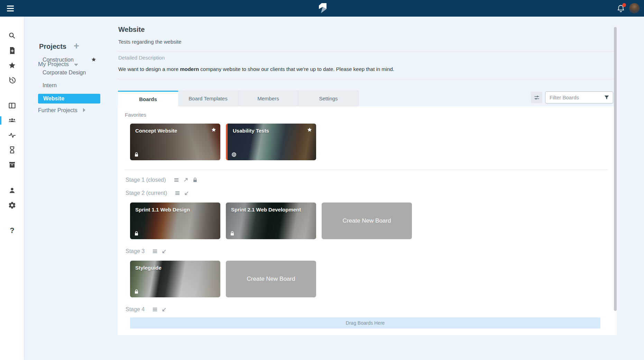 This screenshot has height=360, width=644. I want to click on board-card-title: Sprint 2.1 Web Development, so click(266, 210).